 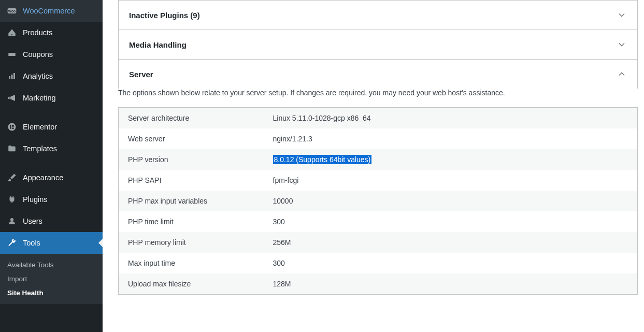 I want to click on panel-title: Inactive Plugins (9), so click(x=165, y=16).